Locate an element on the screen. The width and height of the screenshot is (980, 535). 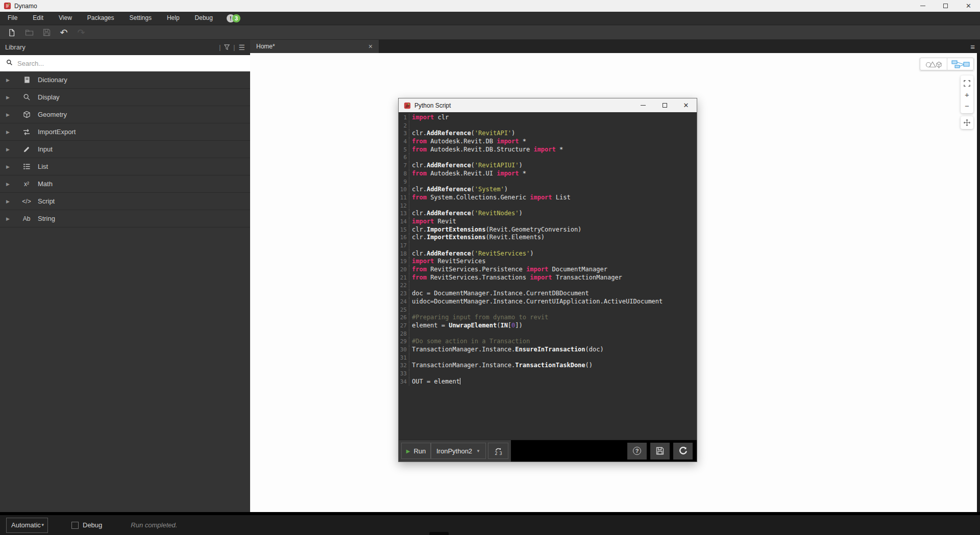
menu-view: View is located at coordinates (65, 18).